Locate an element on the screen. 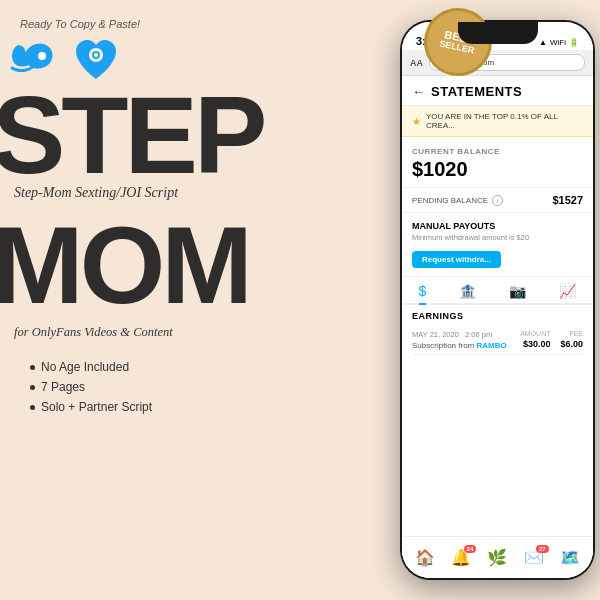 The image size is (600, 600). notification-badge: 24 is located at coordinates (470, 549).